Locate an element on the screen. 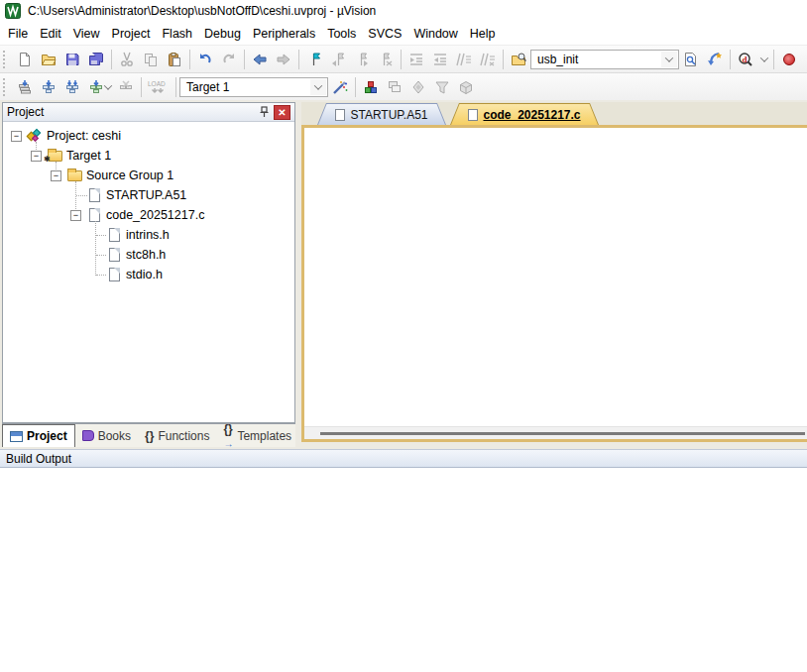 This screenshot has width=807, height=672. redo-button is located at coordinates (229, 59).